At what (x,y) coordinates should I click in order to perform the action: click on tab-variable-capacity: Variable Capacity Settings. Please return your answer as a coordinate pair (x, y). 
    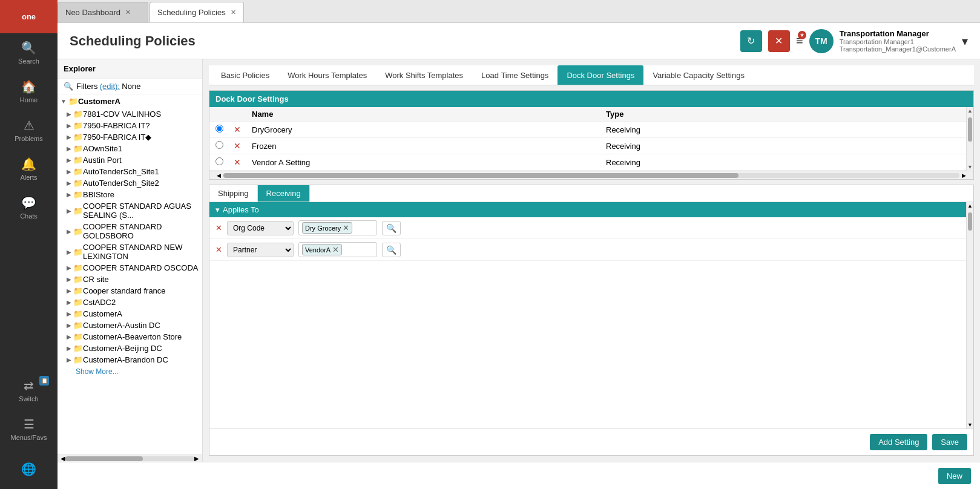
    Looking at the image, I should click on (699, 75).